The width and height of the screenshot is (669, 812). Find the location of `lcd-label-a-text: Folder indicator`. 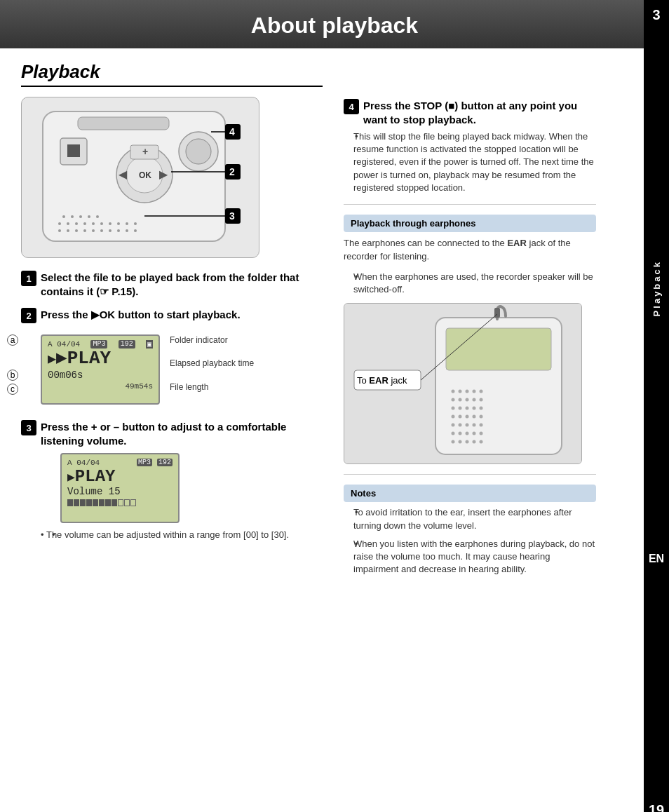

lcd-label-a-text: Folder indicator is located at coordinates (212, 341).